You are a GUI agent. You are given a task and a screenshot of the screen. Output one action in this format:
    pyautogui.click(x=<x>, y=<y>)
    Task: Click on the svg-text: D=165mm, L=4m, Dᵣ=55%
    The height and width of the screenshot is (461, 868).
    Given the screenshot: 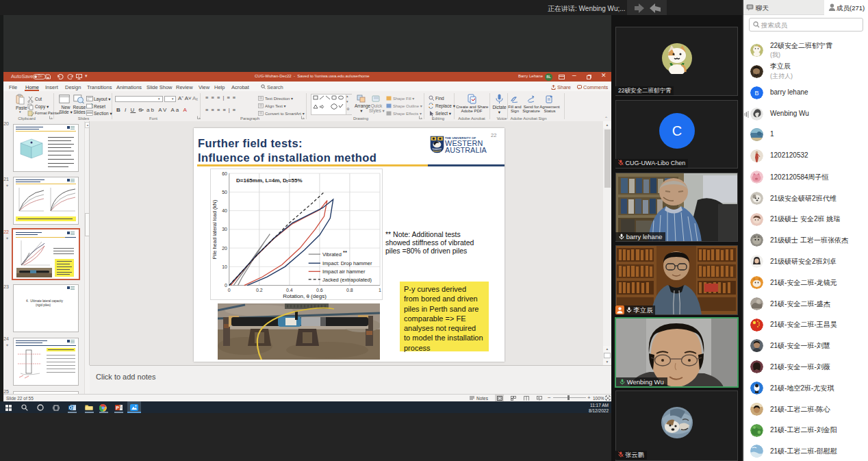 What is the action you would take?
    pyautogui.click(x=270, y=181)
    